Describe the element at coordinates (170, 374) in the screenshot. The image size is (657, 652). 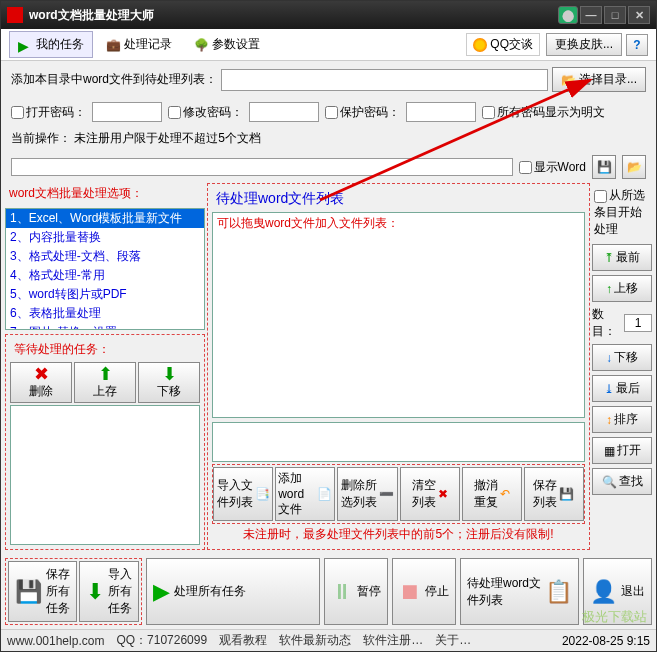
I see `down-icon: ⬇` at that location.